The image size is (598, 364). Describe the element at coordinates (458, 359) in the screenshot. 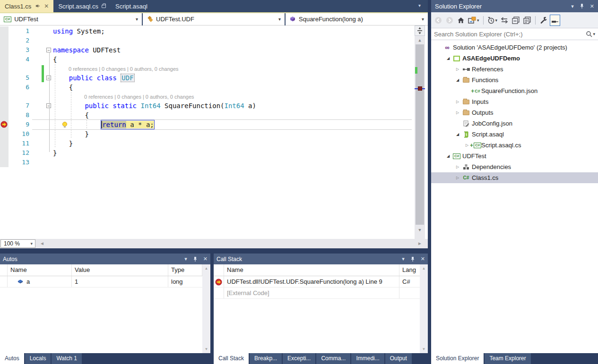

I see `tool-tab-solution-explorer: Solution Explorer` at that location.